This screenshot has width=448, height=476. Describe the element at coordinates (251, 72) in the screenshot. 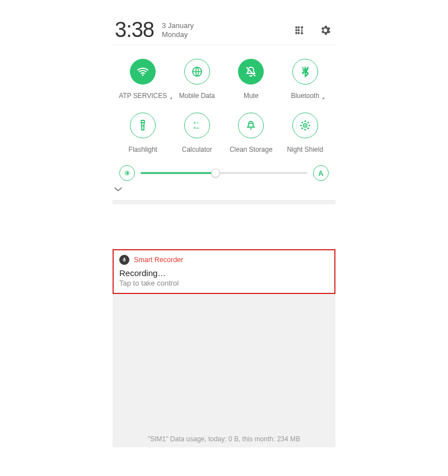

I see `mute-bell-icon` at that location.